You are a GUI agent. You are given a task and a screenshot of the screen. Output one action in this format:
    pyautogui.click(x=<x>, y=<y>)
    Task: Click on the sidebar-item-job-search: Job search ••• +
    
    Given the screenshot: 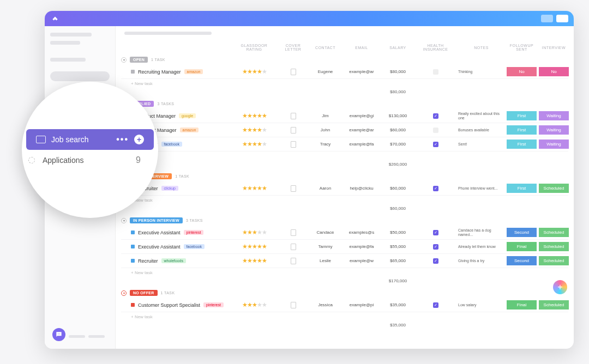 What is the action you would take?
    pyautogui.click(x=90, y=139)
    